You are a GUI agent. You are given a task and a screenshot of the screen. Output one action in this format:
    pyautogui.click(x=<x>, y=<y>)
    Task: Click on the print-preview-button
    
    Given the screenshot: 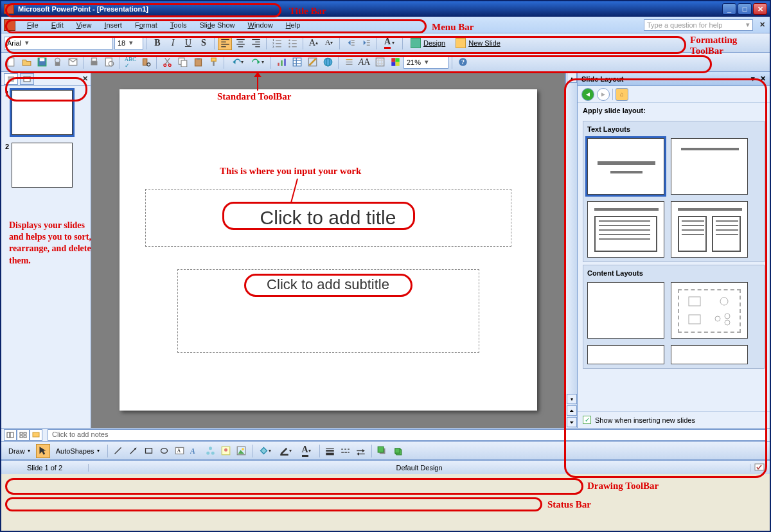 What is the action you would take?
    pyautogui.click(x=109, y=62)
    